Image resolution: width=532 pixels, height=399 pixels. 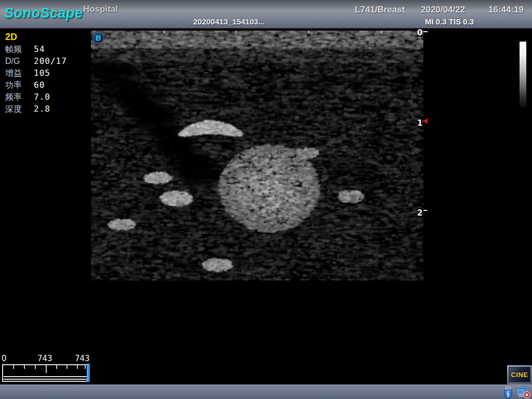 I want to click on param-value: 54, so click(x=39, y=49).